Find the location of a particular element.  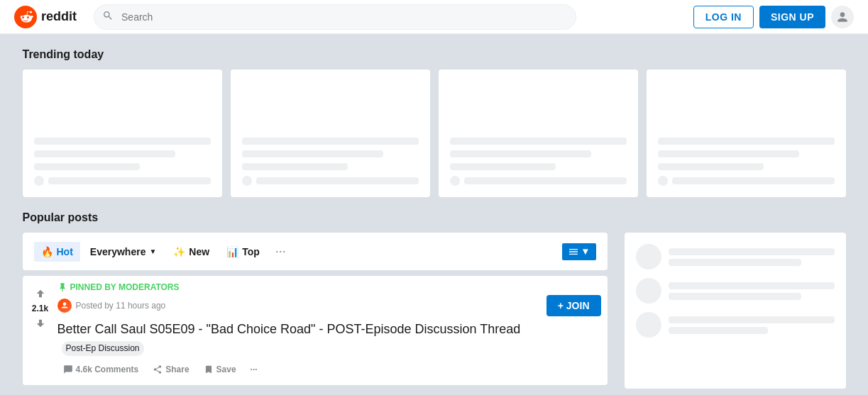

layout-icon is located at coordinates (573, 252).